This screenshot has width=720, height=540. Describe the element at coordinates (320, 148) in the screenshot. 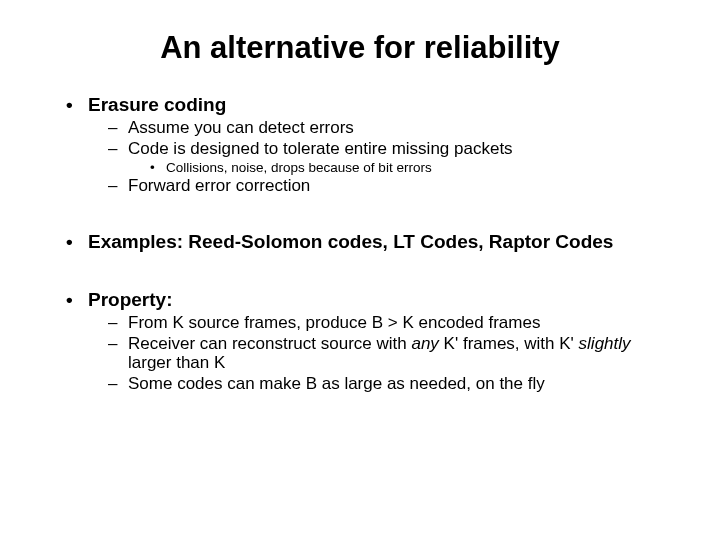

I see `subpoint-text: Code is designed to tolerate entire miss…` at that location.